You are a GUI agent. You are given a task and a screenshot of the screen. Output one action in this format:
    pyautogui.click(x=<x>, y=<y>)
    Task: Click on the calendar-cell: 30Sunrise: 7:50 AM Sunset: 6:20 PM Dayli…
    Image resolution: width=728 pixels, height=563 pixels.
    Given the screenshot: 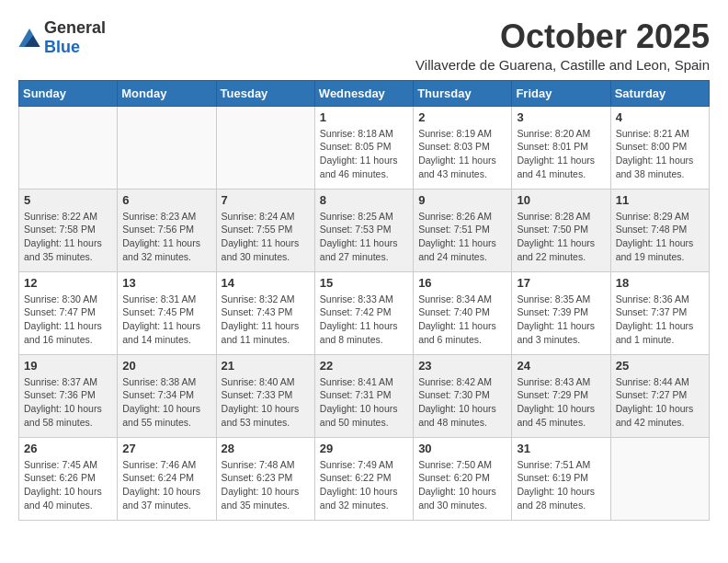 What is the action you would take?
    pyautogui.click(x=463, y=478)
    